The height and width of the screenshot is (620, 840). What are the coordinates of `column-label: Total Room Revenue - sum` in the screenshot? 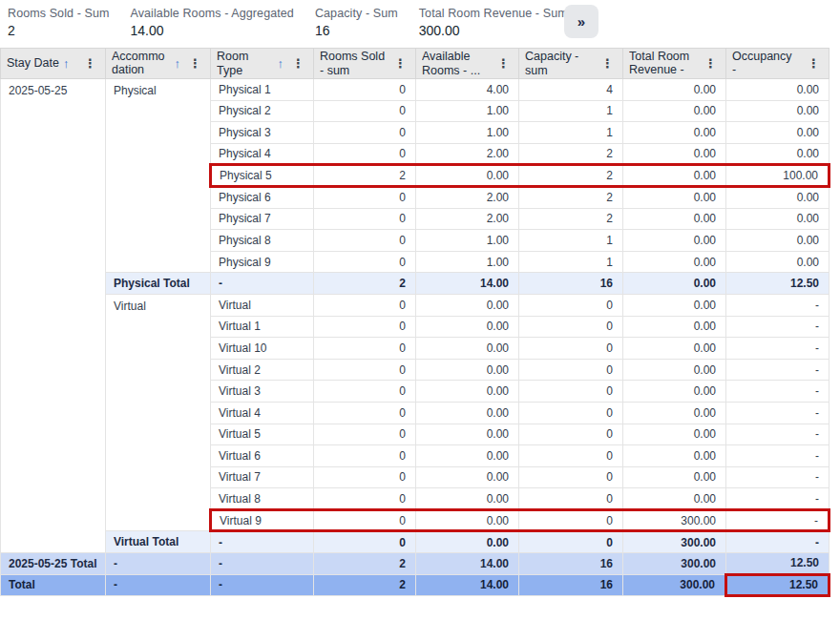 It's located at (662, 64).